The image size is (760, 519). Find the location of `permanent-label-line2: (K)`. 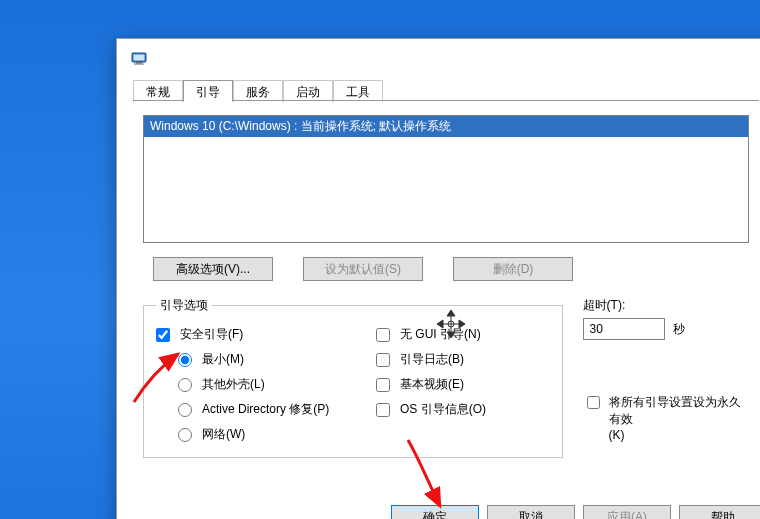

permanent-label-line2: (K) is located at coordinates (679, 435).